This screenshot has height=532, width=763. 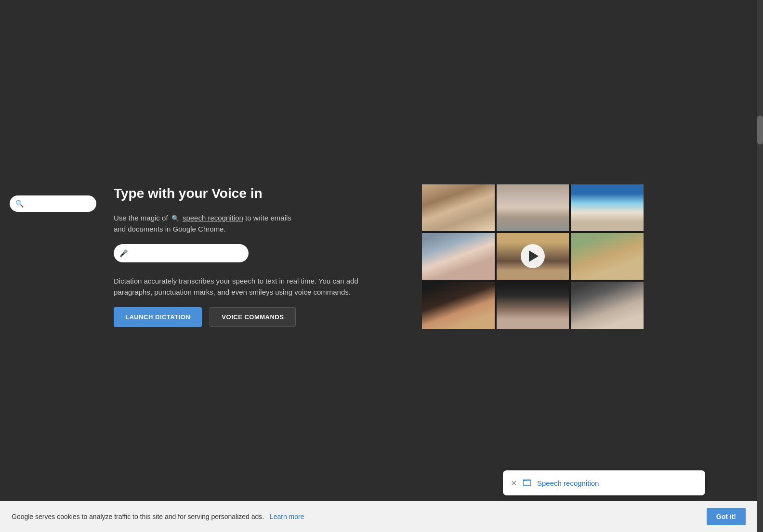 I want to click on speech-recognition-popup: ✕ 🗔 Speech recognition, so click(x=604, y=483).